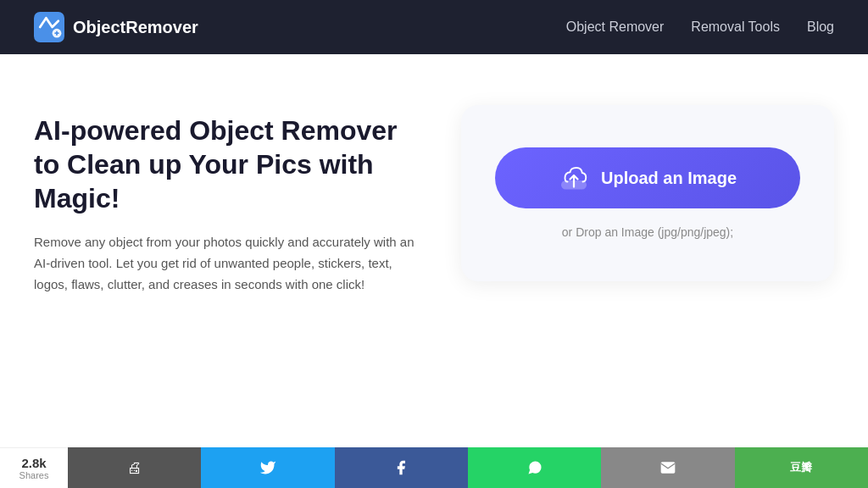 This screenshot has width=868, height=488. What do you see at coordinates (535, 468) in the screenshot?
I see `whatsapp-icon` at bounding box center [535, 468].